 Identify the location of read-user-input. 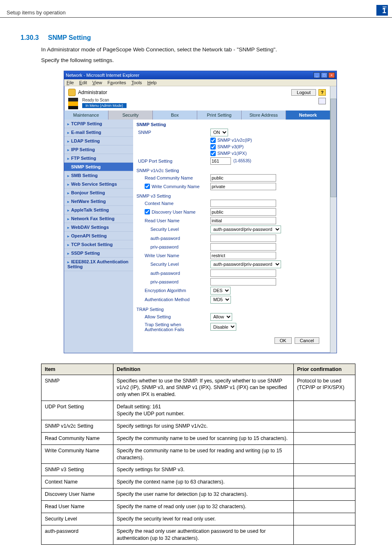
(243, 221).